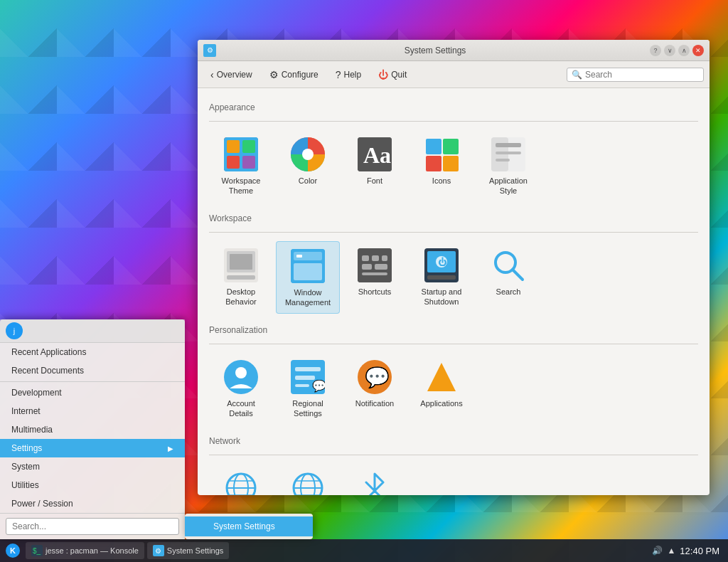 This screenshot has height=562, width=728. What do you see at coordinates (241, 388) in the screenshot?
I see `settings-item-account-details: AccountDetails` at bounding box center [241, 388].